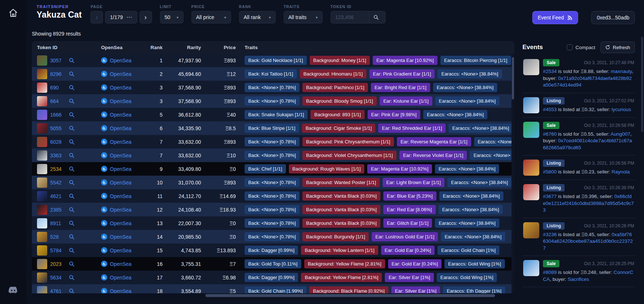 Image resolution: width=644 pixels, height=304 pixels. What do you see at coordinates (555, 18) in the screenshot?
I see `event-feed-button: Event Feed` at bounding box center [555, 18].